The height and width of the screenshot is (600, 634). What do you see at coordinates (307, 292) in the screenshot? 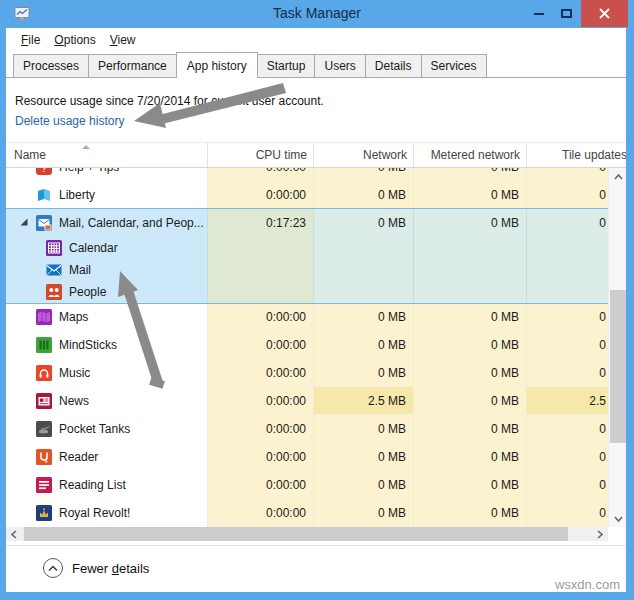
I see `app-subrow: People` at bounding box center [307, 292].